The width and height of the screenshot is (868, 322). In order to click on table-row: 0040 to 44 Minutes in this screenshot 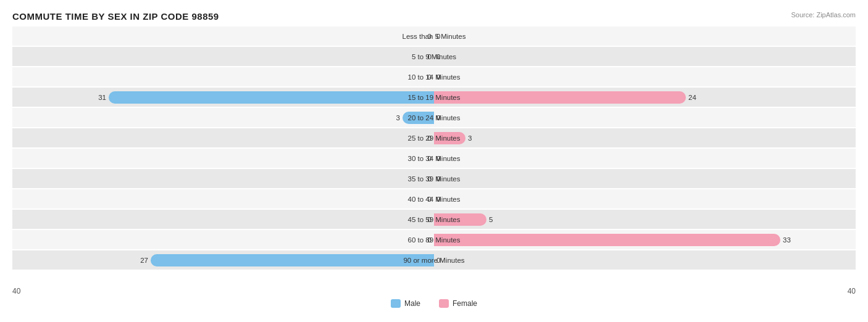, I will do `click(434, 199)`.